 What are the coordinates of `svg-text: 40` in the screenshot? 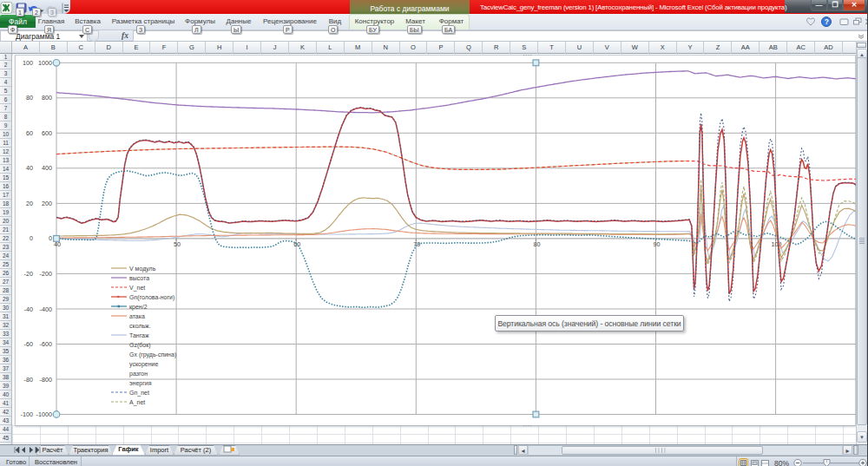 It's located at (30, 168).